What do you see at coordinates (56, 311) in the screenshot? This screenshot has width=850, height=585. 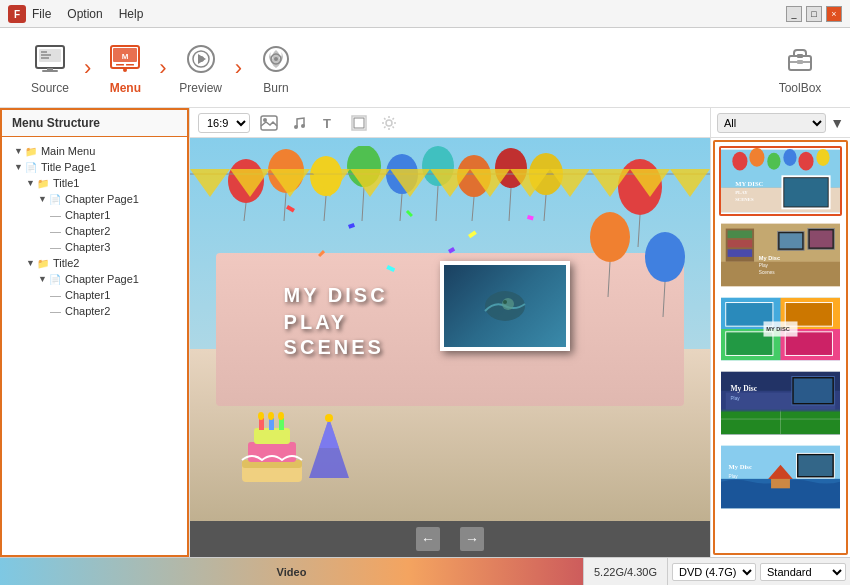 I see `line-icon: —` at bounding box center [56, 311].